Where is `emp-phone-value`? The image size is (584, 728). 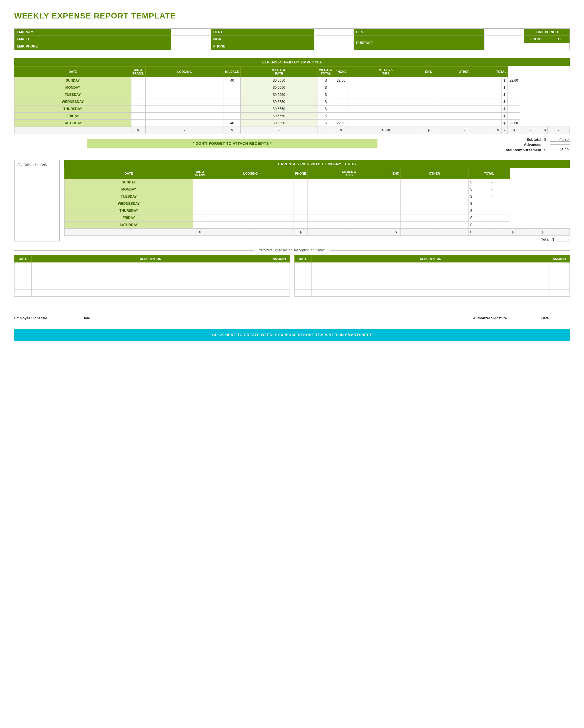
emp-phone-value is located at coordinates (191, 47).